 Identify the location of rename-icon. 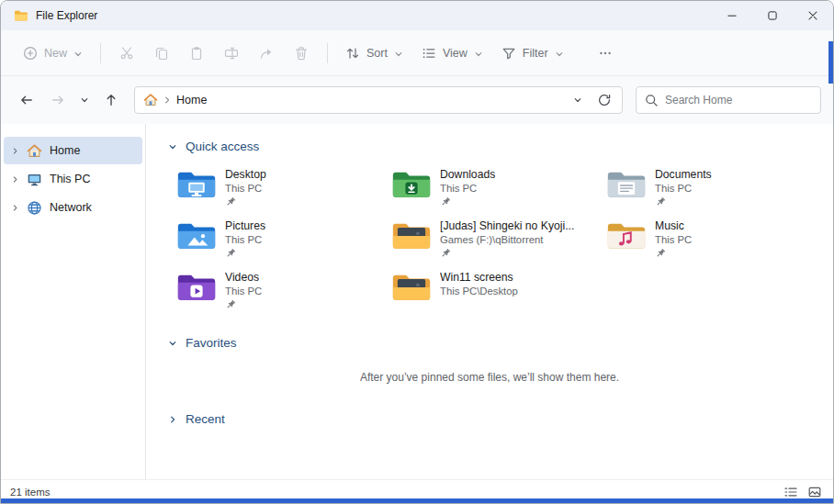
(231, 53).